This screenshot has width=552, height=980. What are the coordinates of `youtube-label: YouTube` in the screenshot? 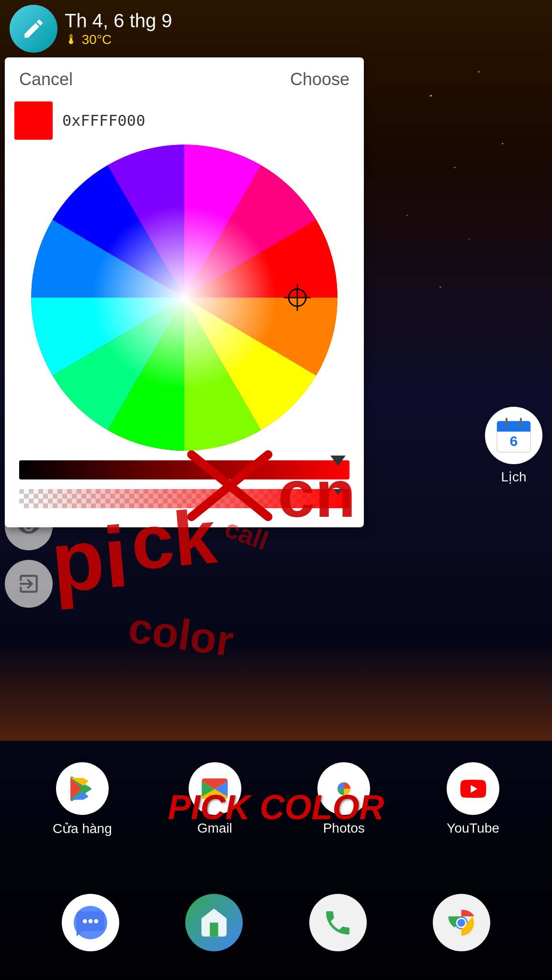 It's located at (473, 828).